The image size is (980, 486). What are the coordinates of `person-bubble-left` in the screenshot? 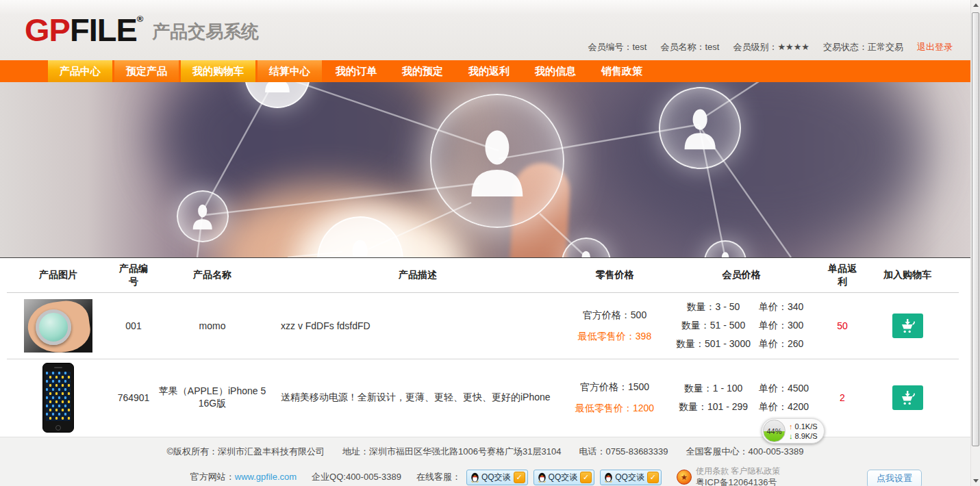 It's located at (203, 216).